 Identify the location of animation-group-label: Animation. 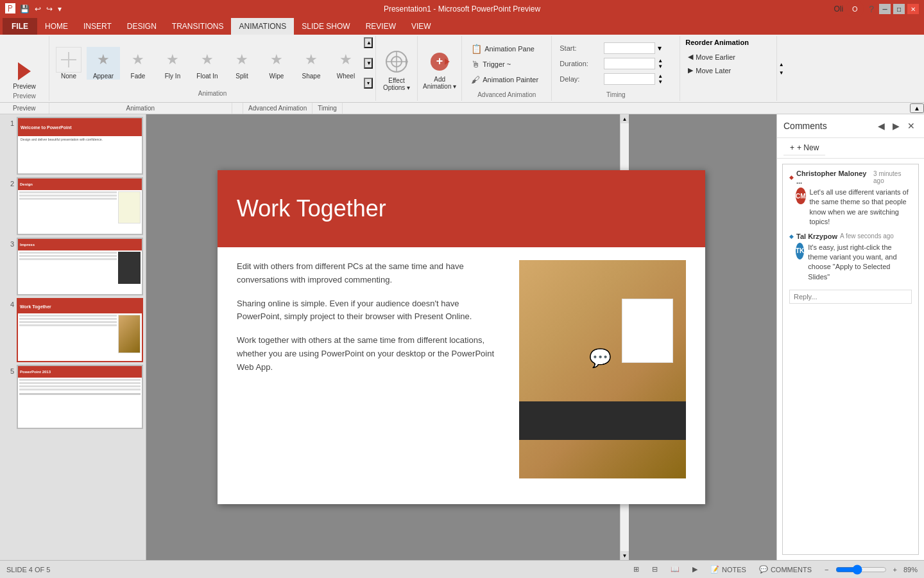
(212, 94).